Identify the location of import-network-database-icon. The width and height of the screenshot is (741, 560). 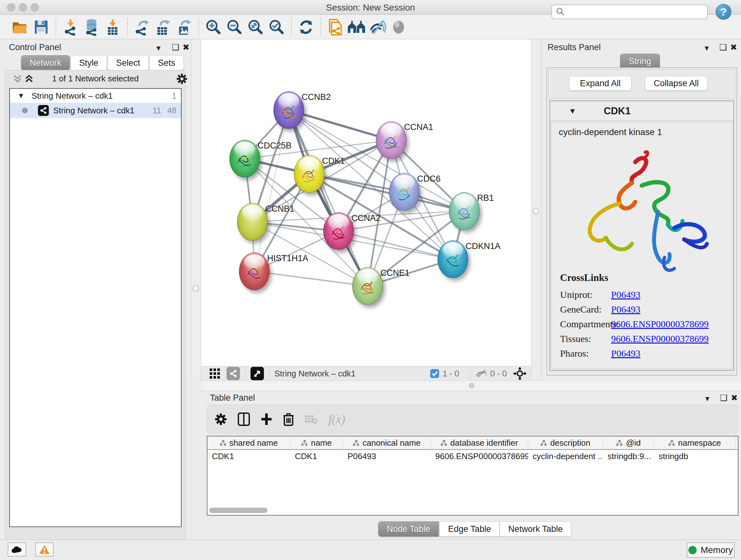
(92, 27).